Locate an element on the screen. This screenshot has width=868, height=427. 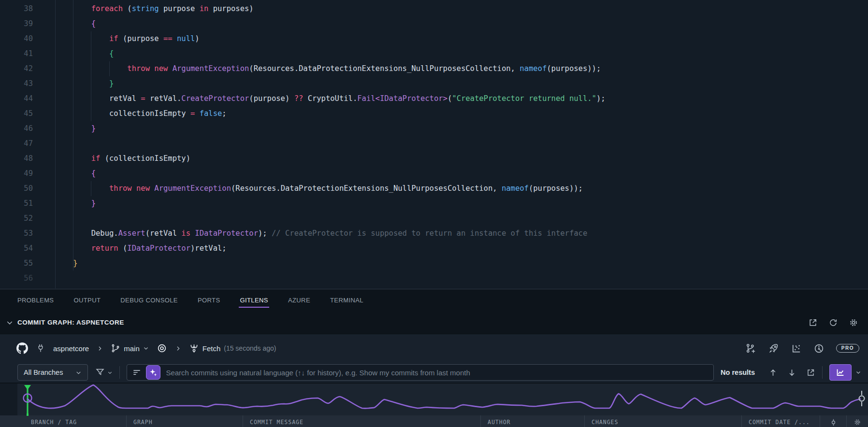
code-text: retVal = retVal.CreateProtector(purpose)… is located at coordinates (319, 99).